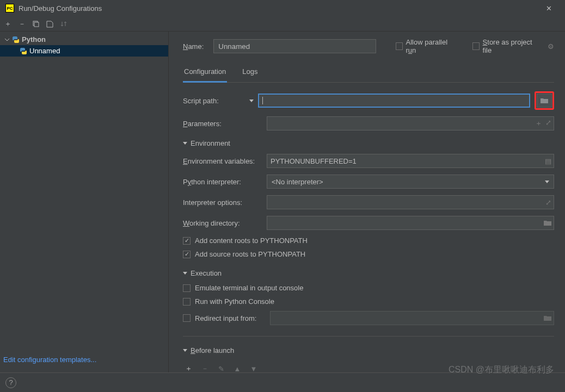 The image size is (565, 392). Describe the element at coordinates (218, 101) in the screenshot. I see `script-path-dropdown: Script path:` at that location.